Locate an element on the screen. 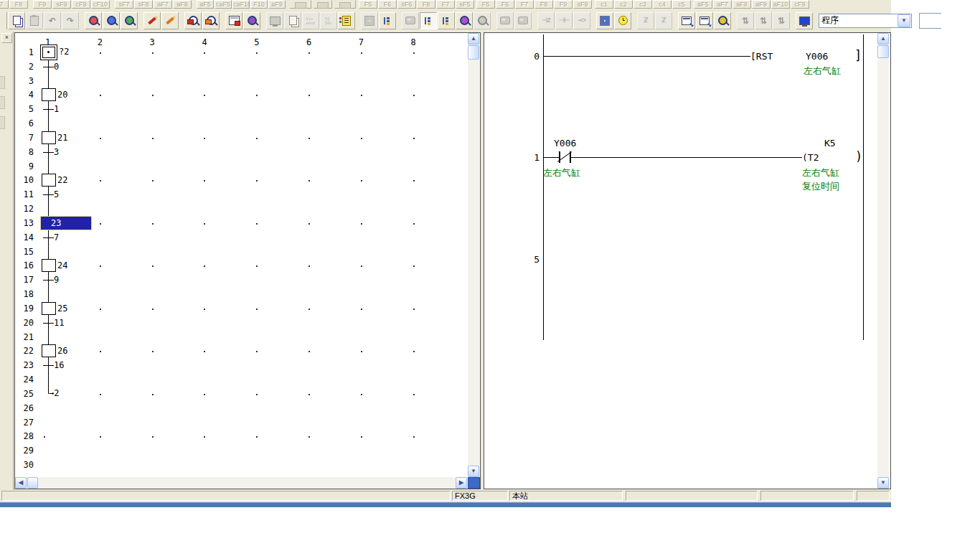 The height and width of the screenshot is (551, 980). find-replace-button is located at coordinates (129, 21).